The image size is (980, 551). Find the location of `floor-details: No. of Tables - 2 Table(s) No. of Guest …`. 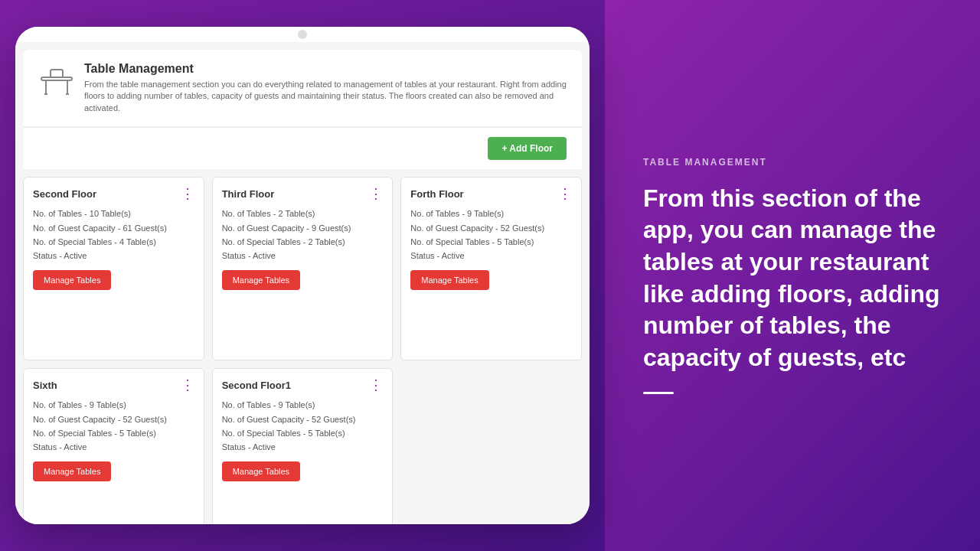

floor-details: No. of Tables - 2 Table(s) No. of Guest … is located at coordinates (303, 236).